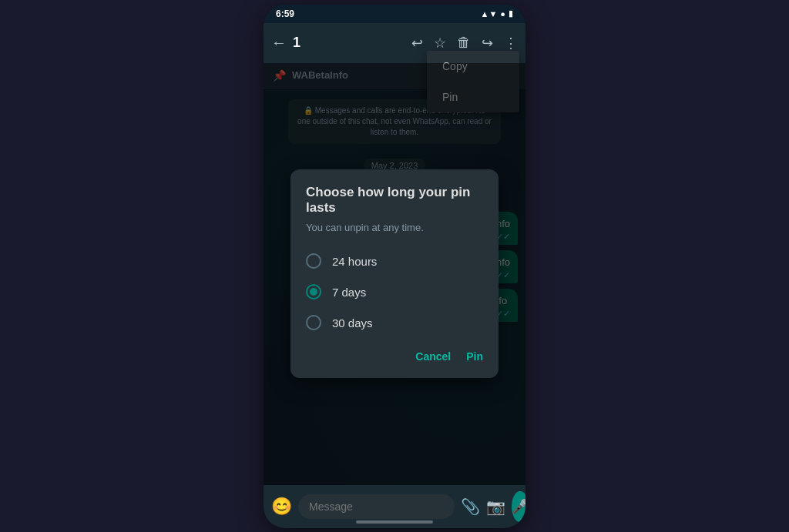  What do you see at coordinates (489, 14) in the screenshot?
I see `signal-icon: ▲▼` at bounding box center [489, 14].